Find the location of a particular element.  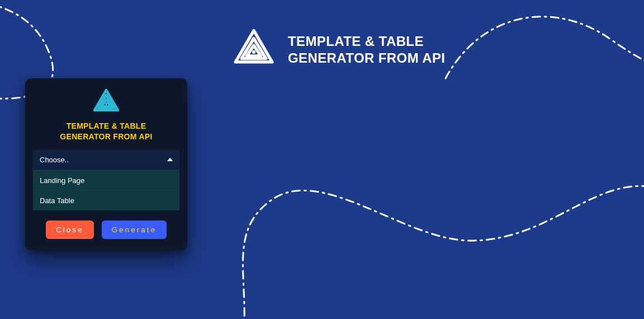

hero-header: TEMPLATE & TABLE GENERATOR FROM API is located at coordinates (339, 50).